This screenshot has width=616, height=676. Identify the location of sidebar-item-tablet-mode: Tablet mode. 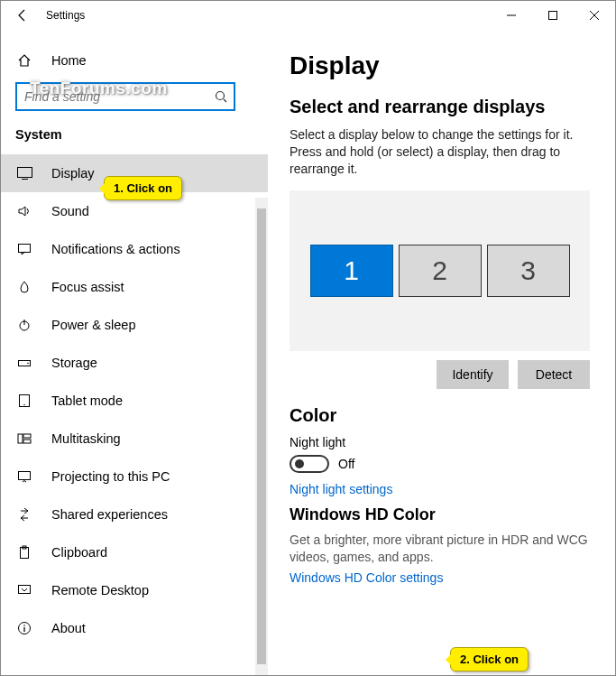
(134, 401).